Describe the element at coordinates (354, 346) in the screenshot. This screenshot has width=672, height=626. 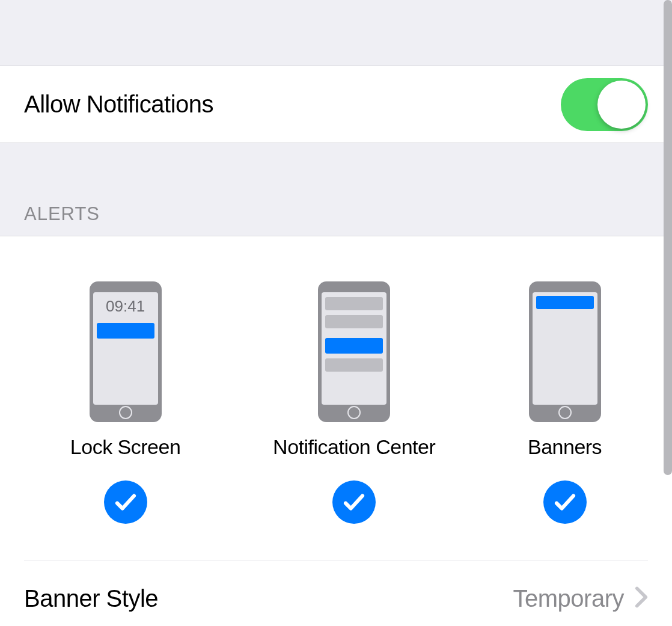
I see `notif-bar-highlight` at that location.